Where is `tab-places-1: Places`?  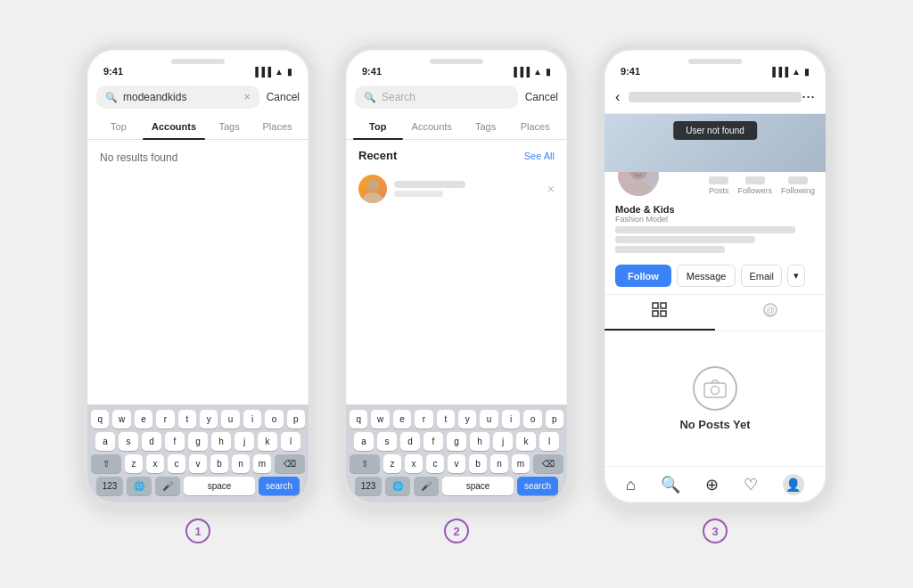
tab-places-1: Places is located at coordinates (277, 127).